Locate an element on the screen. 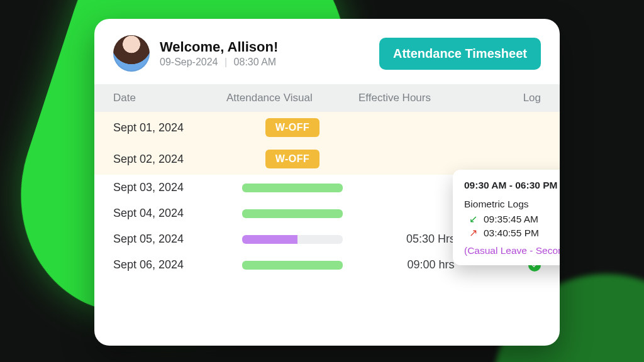 This screenshot has width=644, height=362. cell-date: Sept 01, 2024 is located at coordinates (170, 128).